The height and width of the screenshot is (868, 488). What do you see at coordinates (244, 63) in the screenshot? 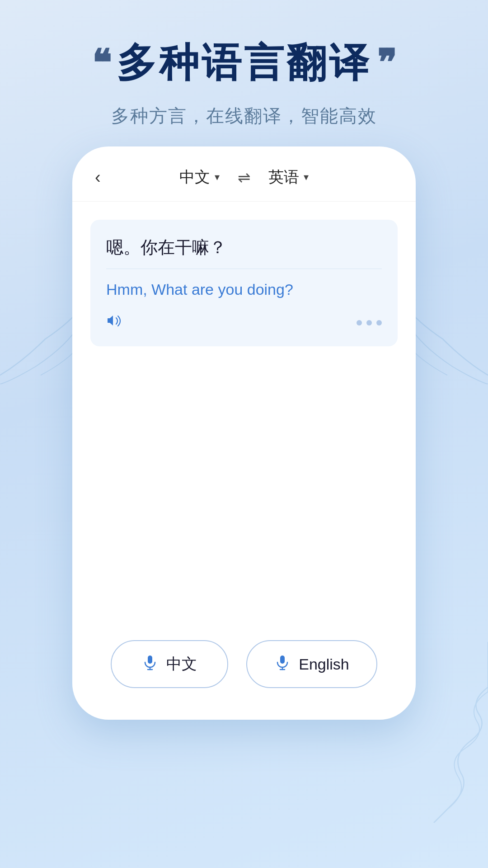
I see `main-title: 多种语言翻译` at bounding box center [244, 63].